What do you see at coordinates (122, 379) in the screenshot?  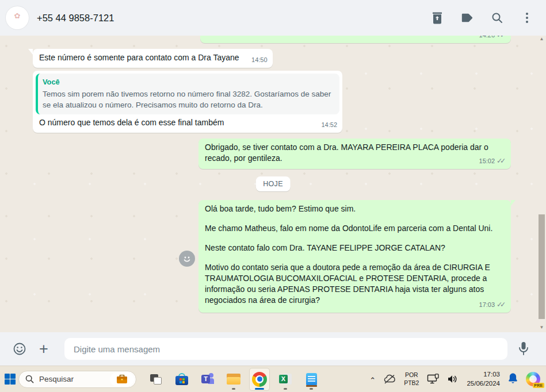 I see `briefcase-icon` at bounding box center [122, 379].